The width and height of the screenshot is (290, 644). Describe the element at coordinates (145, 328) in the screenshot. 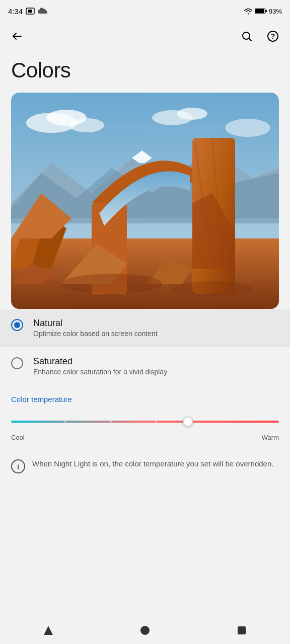

I see `natural-option: Natural Optimize color based on screen c…` at that location.